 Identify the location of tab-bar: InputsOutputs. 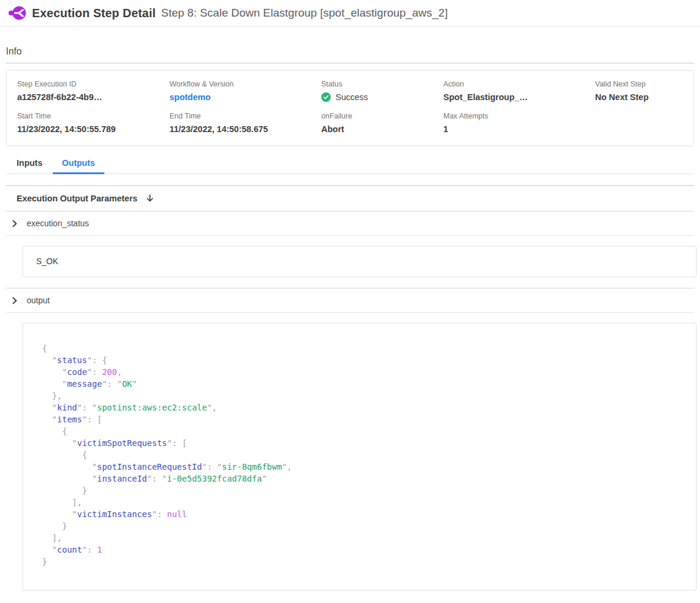
(350, 166).